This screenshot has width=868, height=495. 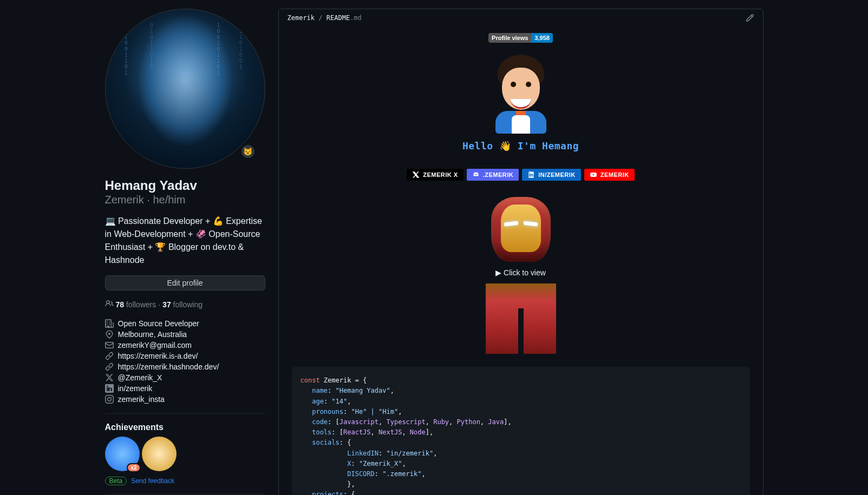 I want to click on achievement-badge-pull-shark: x2, so click(x=122, y=454).